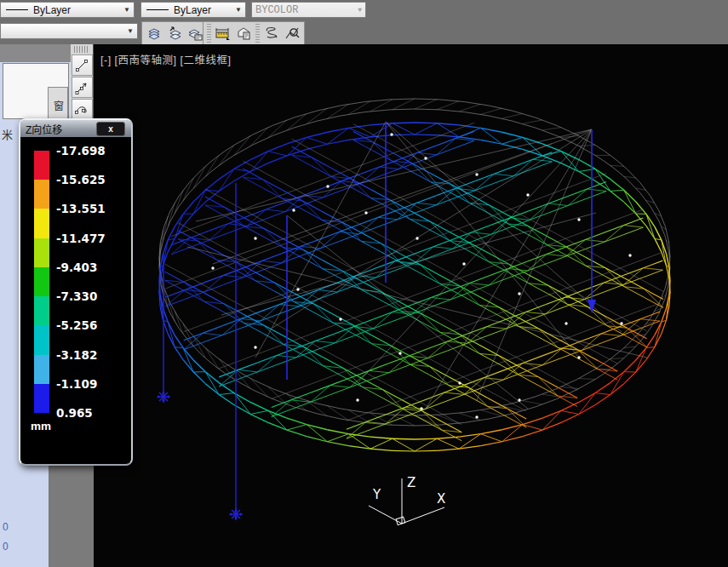 This screenshot has height=567, width=728. Describe the element at coordinates (411, 483) in the screenshot. I see `ucs-axis-label: Z` at that location.